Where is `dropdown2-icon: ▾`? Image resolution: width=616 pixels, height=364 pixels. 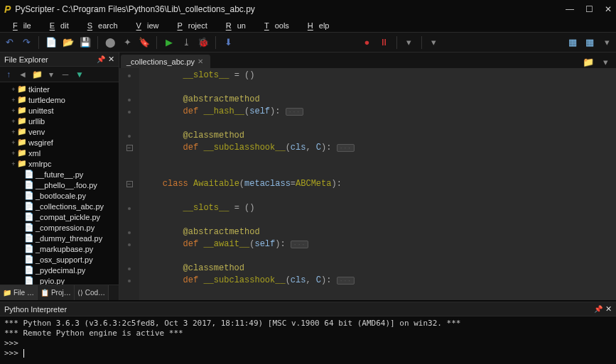
dropdown2-icon: ▾ is located at coordinates (434, 43).